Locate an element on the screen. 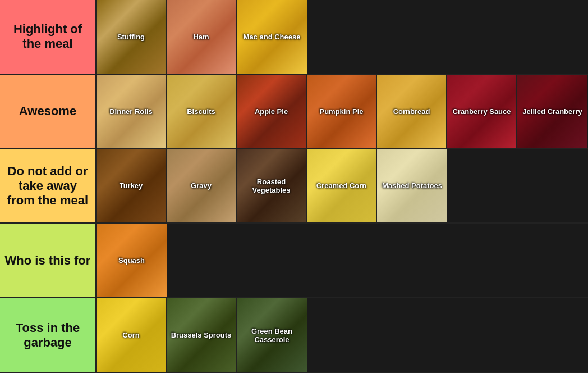 The height and width of the screenshot is (373, 588). food-item-turkey: Turkey is located at coordinates (131, 186).